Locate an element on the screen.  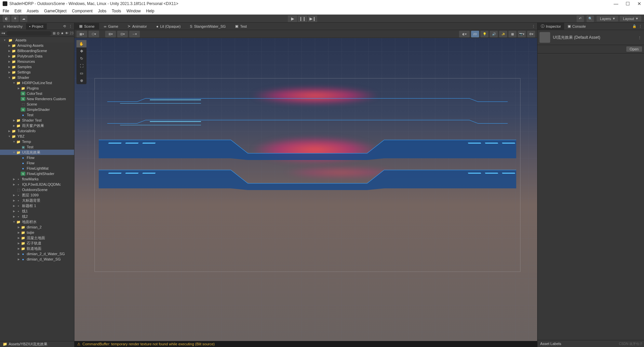
audio-button: 🔊 is located at coordinates (494, 34).